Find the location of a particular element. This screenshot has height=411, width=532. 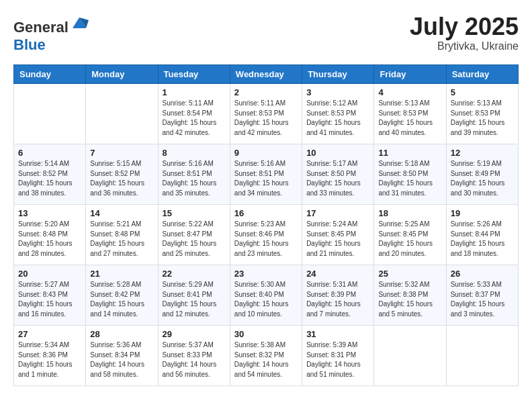

day-detail: Sunrise: 5:20 AM Sunset: 8:48 PM Dayligh… is located at coordinates (50, 239).